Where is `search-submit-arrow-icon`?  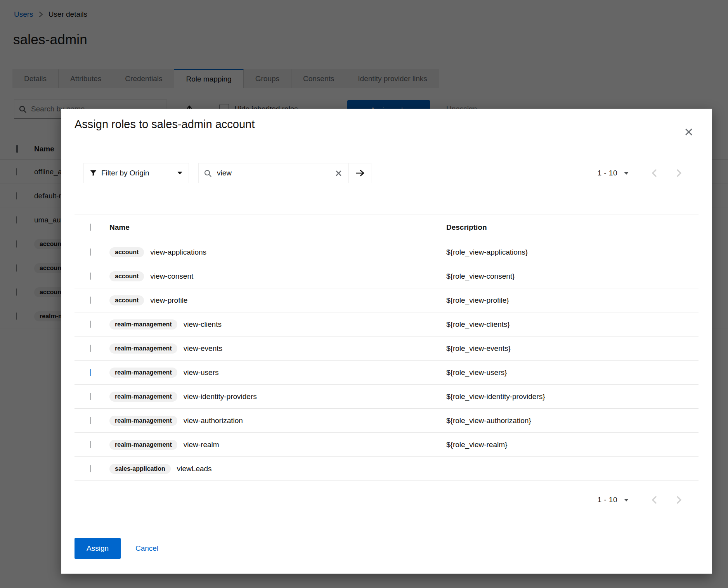 search-submit-arrow-icon is located at coordinates (360, 173).